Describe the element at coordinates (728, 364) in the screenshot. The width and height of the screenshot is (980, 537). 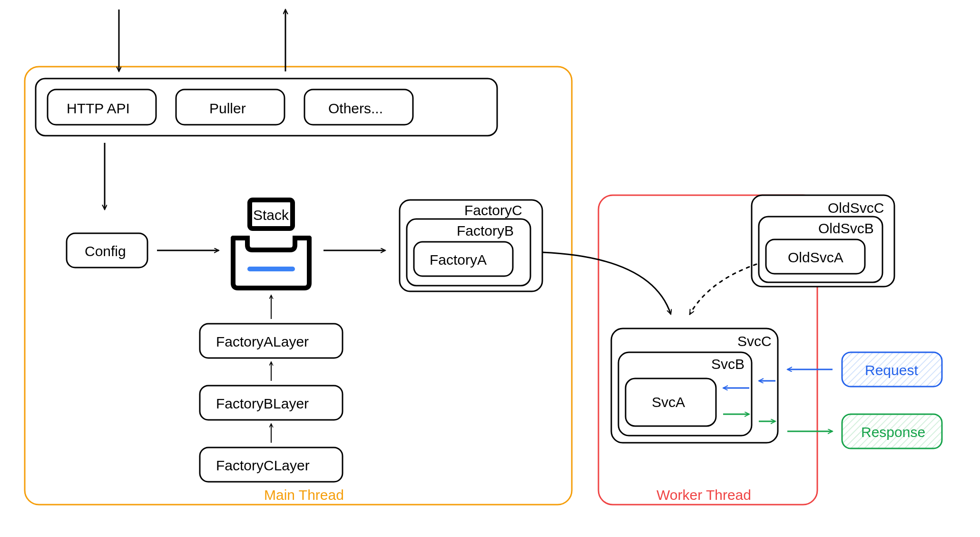
I see `svc-b-label: SvcB` at that location.